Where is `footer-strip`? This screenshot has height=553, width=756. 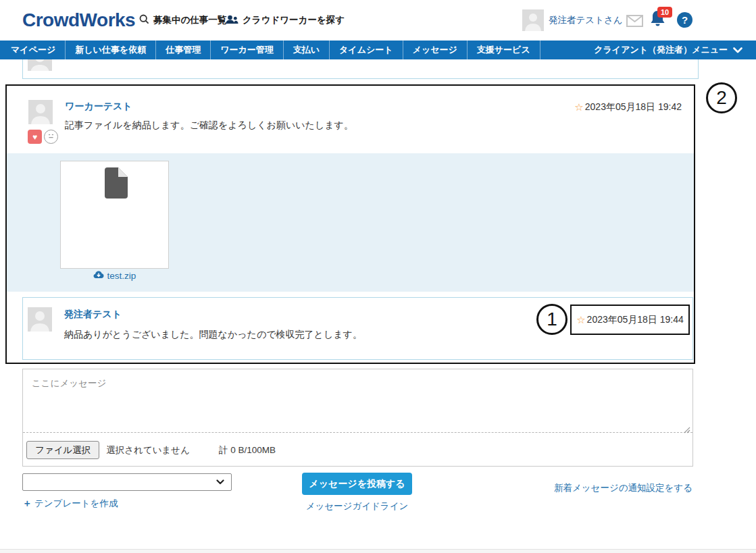
footer-strip is located at coordinates (378, 551).